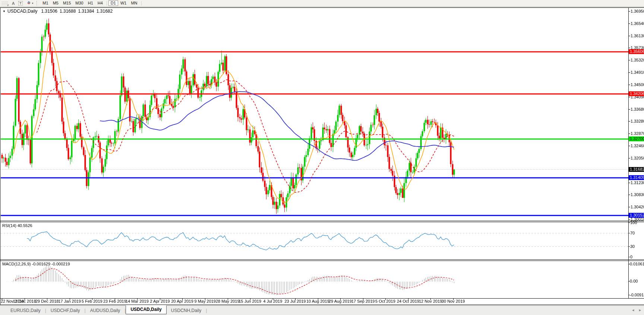 This screenshot has height=315, width=644. I want to click on chart-close-value: 1.31682, so click(104, 11).